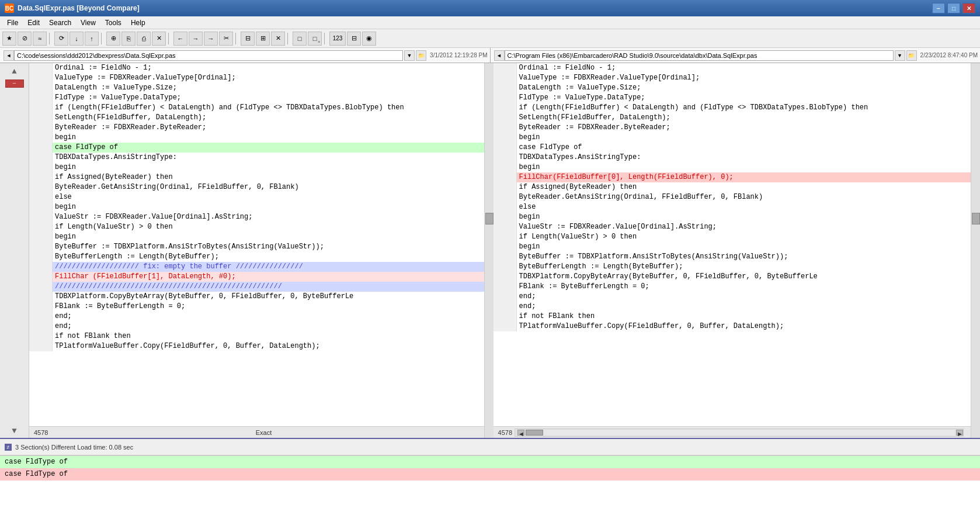 Image resolution: width=980 pixels, height=508 pixels. Describe the element at coordinates (300, 39) in the screenshot. I see `toolbar-btn-square1: □` at that location.